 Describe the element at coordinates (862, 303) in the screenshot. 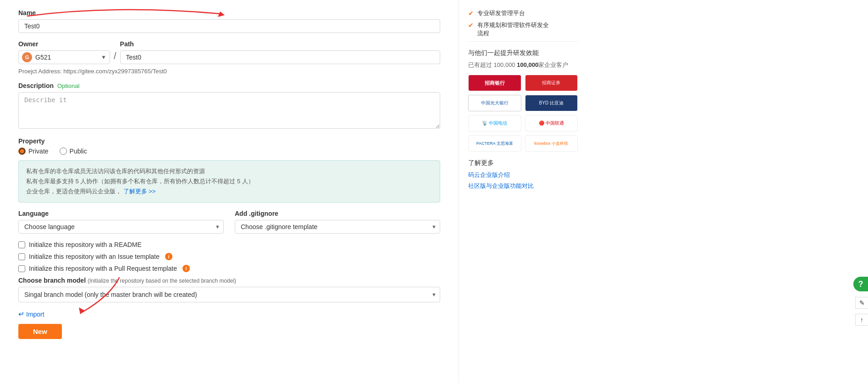

I see `edit-button: ✎` at that location.